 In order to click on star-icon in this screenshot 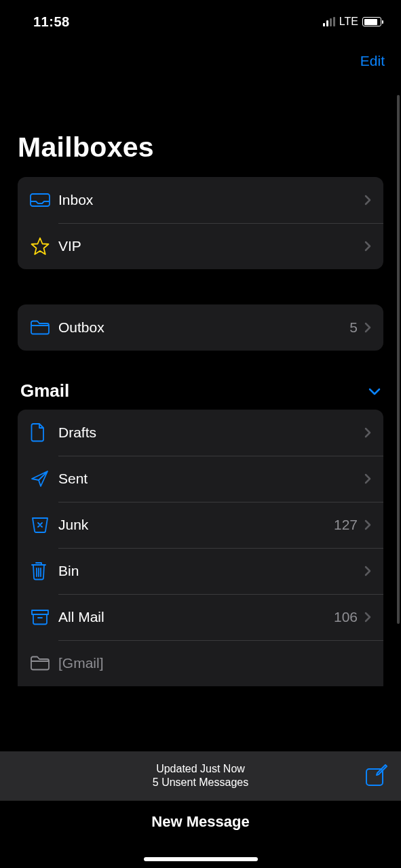, I will do `click(44, 246)`.